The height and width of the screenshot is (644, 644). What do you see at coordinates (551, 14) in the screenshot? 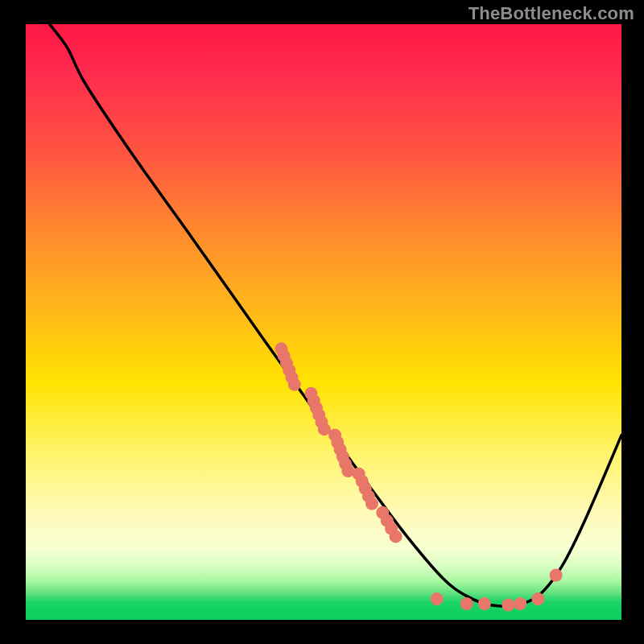
I see `attribution-text: TheBottleneck.com` at bounding box center [551, 14].